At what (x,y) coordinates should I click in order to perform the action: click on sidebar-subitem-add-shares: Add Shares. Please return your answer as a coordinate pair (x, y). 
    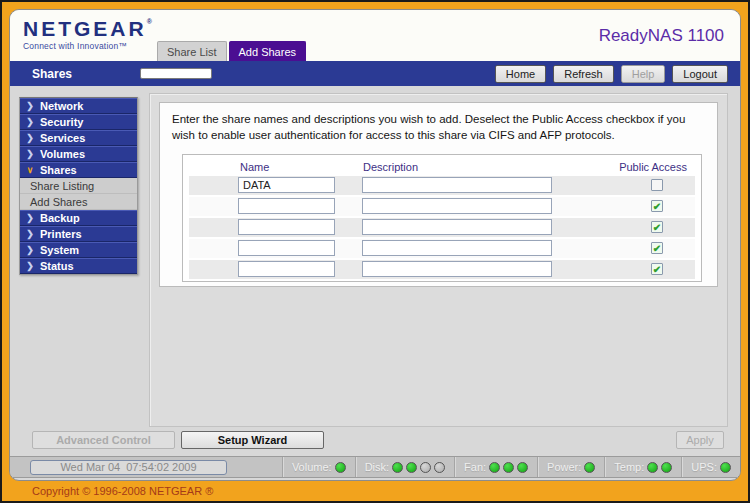
    Looking at the image, I should click on (78, 202).